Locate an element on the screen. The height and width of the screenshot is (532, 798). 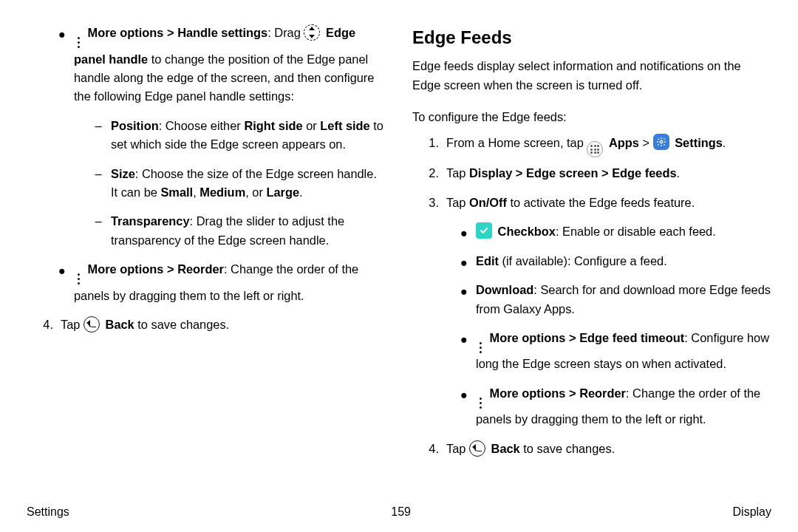
checkbox-icon is located at coordinates (484, 231).